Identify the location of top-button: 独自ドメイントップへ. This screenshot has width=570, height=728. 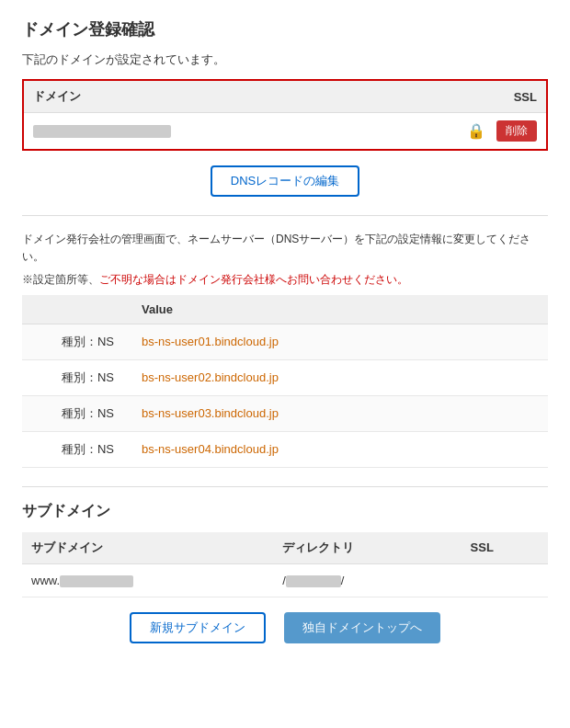
(362, 628).